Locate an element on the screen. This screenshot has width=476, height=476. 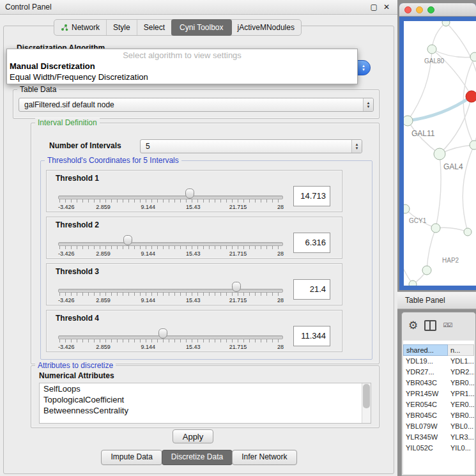
table-cell: YDL19... is located at coordinates (426, 362).